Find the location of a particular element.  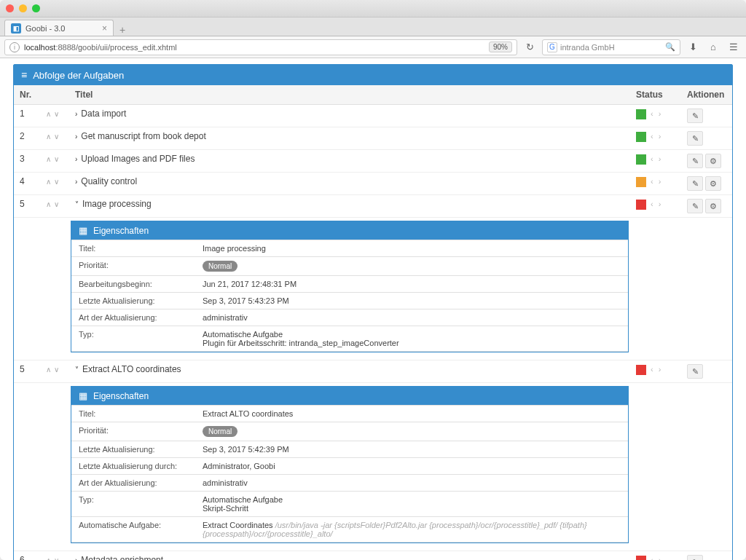

search-placeholder: intranda GmbH is located at coordinates (587, 47).